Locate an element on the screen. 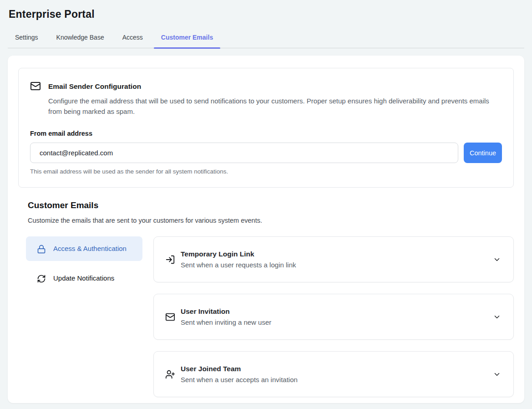 The height and width of the screenshot is (409, 532). login-icon is located at coordinates (170, 260).